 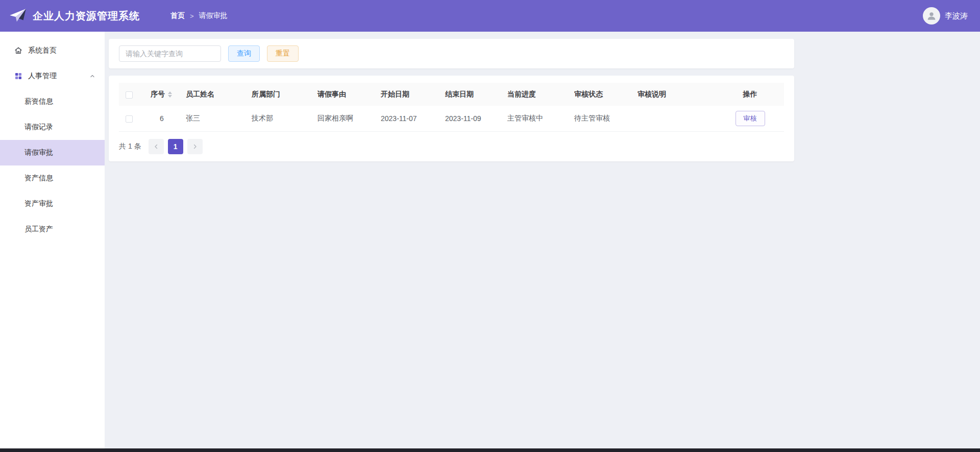 I want to click on avatar, so click(x=932, y=16).